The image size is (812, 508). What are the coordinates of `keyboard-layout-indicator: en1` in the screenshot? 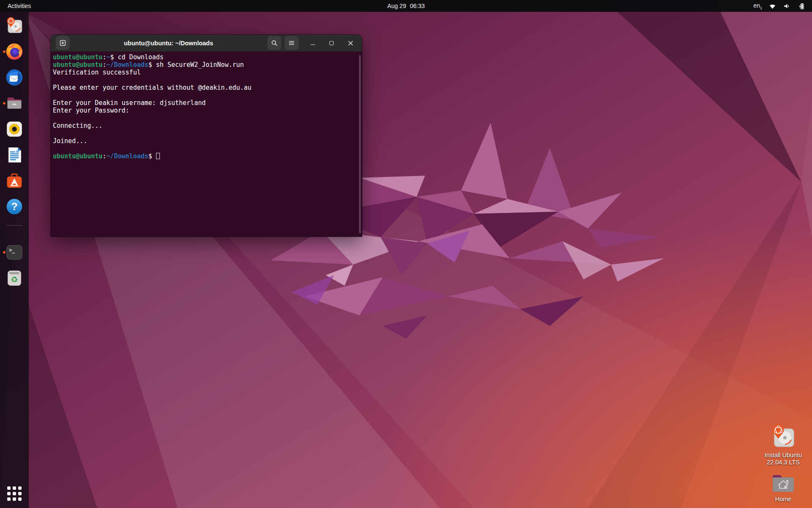 It's located at (758, 6).